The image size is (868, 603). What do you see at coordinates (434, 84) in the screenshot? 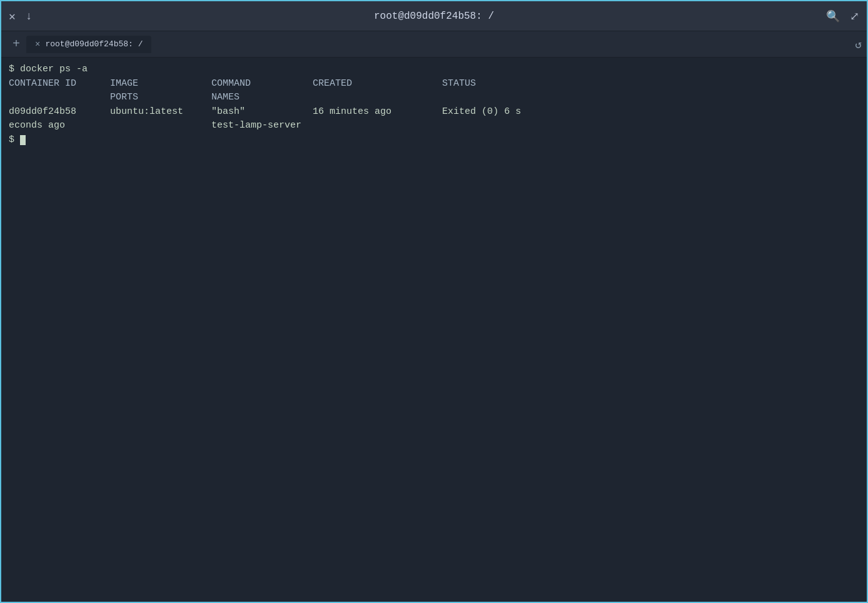
I see `terminal-line-header1: CONTAINER ID IMAGE COMMAND CREATED STATU…` at bounding box center [434, 84].